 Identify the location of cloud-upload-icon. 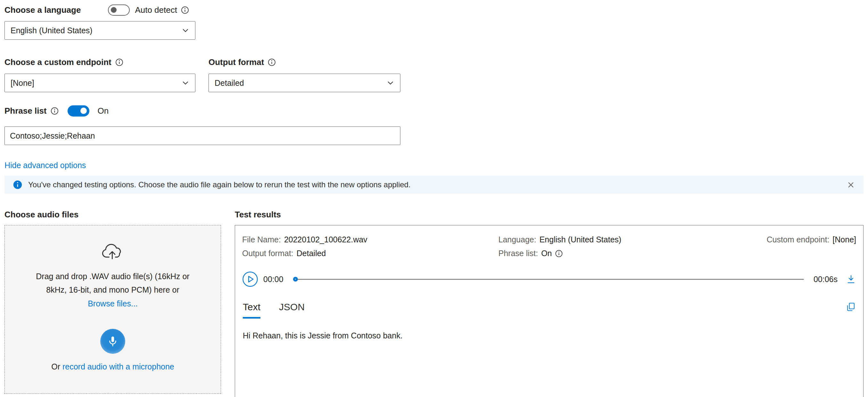
(113, 252).